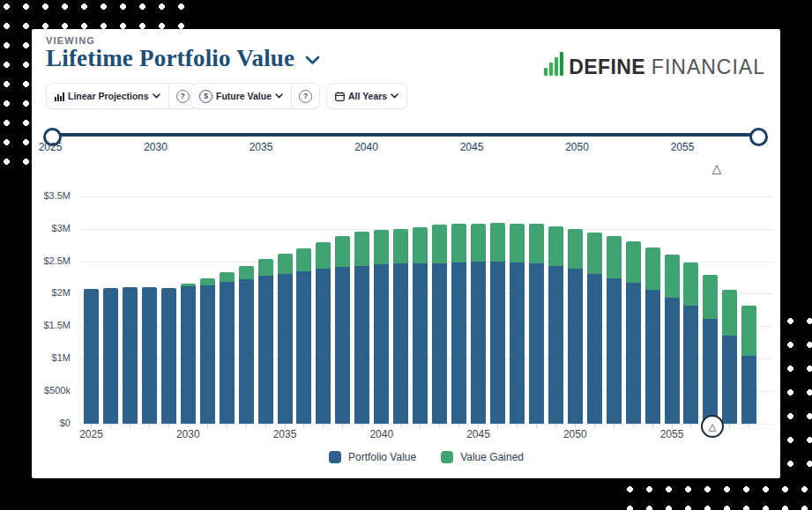 The image size is (812, 510). I want to click on bar-portfolio-value-2034, so click(266, 350).